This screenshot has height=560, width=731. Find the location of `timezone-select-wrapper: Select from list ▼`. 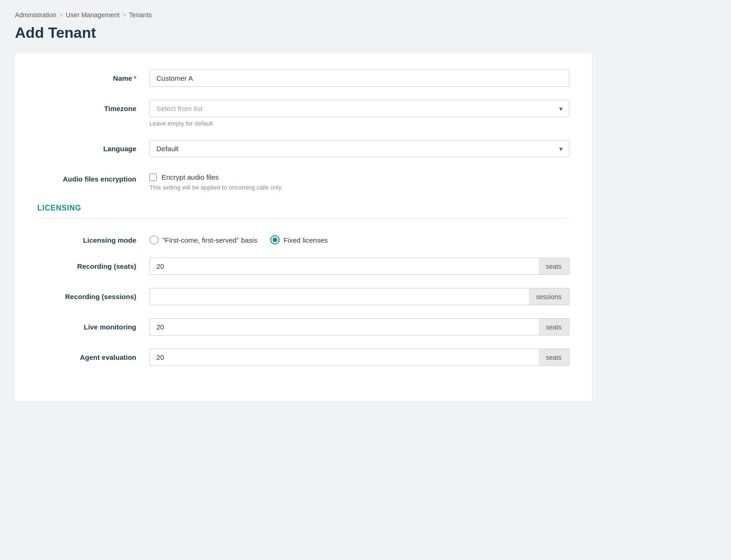

timezone-select-wrapper: Select from list ▼ is located at coordinates (359, 108).